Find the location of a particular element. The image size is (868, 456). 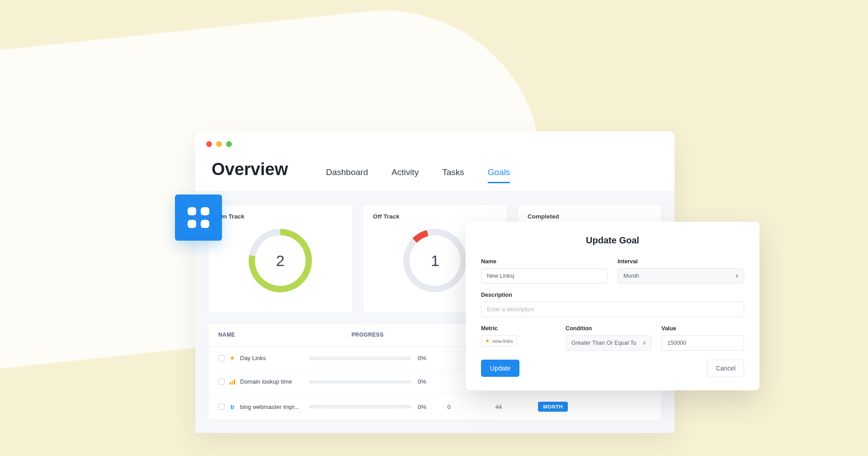

update-goal-modal: Update Goal Name Interval Month ▴▾ Descr… is located at coordinates (613, 306).